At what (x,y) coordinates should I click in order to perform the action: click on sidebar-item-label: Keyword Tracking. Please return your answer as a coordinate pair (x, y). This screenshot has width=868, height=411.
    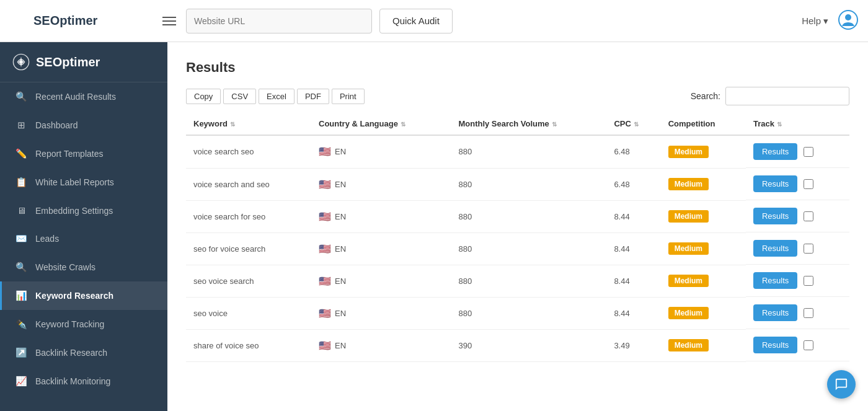
    Looking at the image, I should click on (69, 324).